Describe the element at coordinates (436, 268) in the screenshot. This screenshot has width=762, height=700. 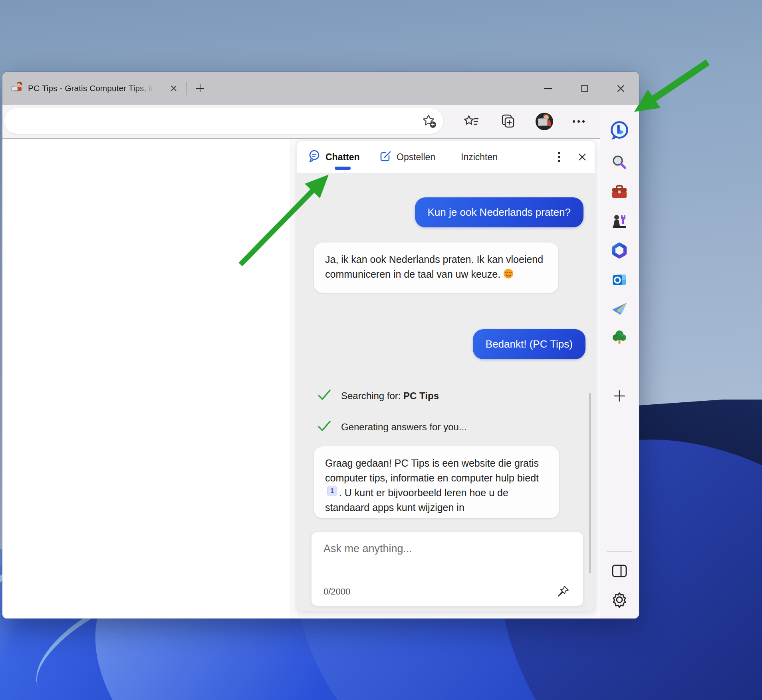
I see `bot-message: Ja, ik kan ook Nederlands praten. Ik kan…` at that location.